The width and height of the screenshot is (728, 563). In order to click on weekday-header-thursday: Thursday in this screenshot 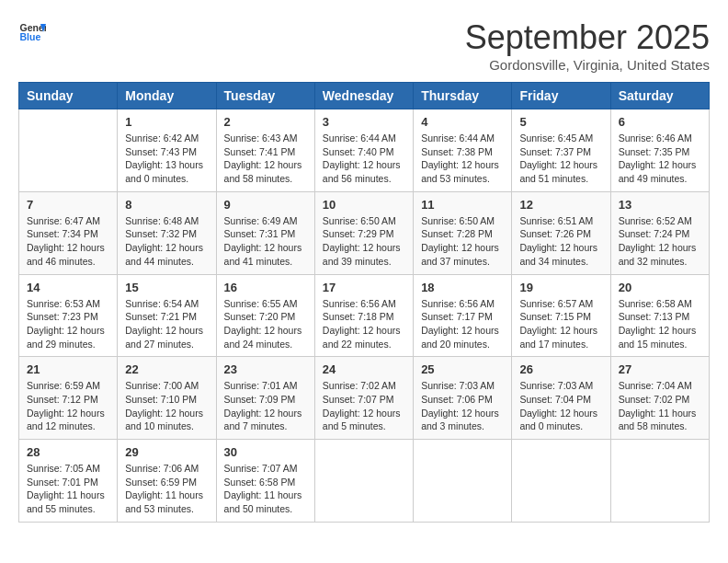, I will do `click(463, 96)`.